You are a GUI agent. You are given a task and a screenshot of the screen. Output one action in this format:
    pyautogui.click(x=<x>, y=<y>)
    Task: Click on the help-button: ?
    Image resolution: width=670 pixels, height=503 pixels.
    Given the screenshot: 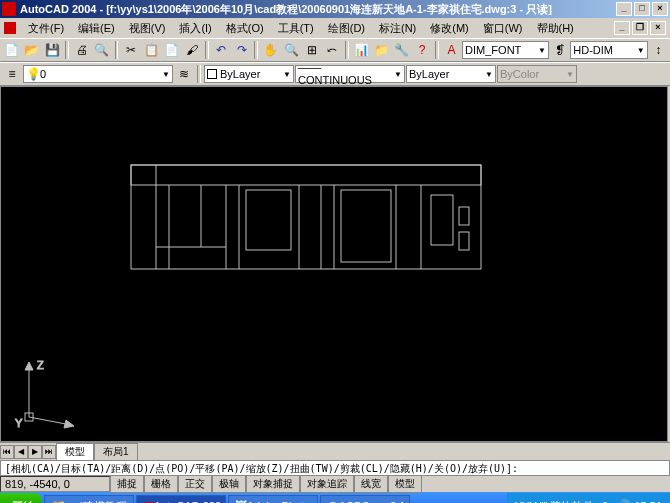 What is the action you would take?
    pyautogui.click(x=422, y=50)
    